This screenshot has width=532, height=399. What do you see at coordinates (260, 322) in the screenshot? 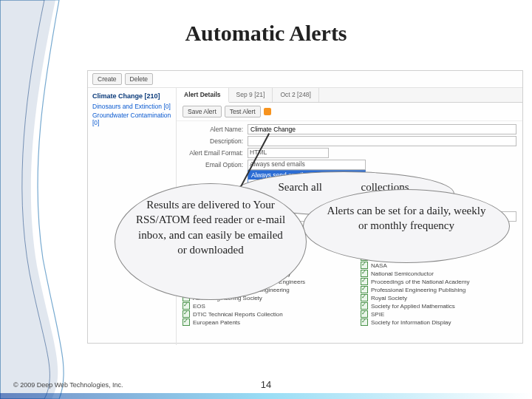
I see `collection-item: European Patents` at bounding box center [260, 322].